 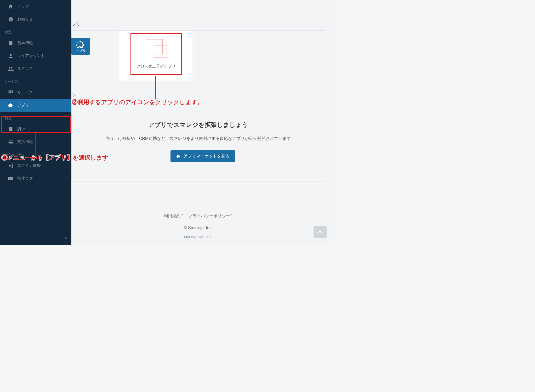 I want to click on sidebar-section-service: サービス, so click(x=36, y=81).